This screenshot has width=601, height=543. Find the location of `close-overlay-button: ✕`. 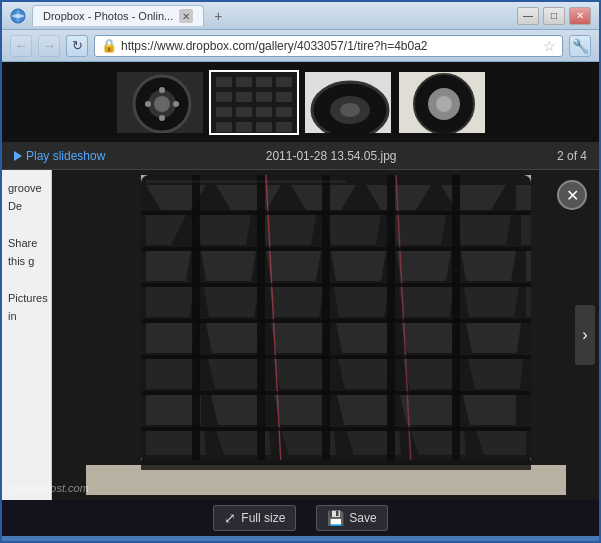

close-overlay-button: ✕ is located at coordinates (572, 195).